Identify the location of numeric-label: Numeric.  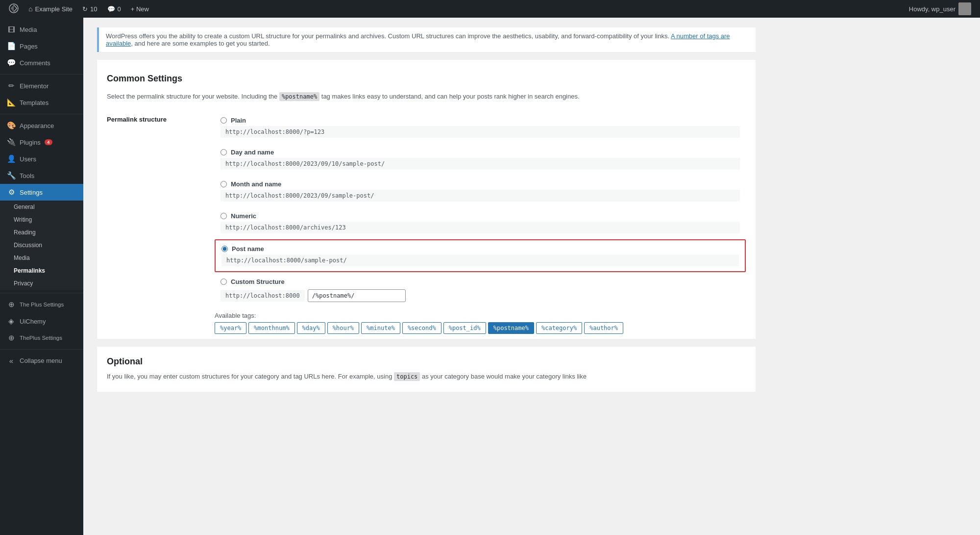
(244, 216).